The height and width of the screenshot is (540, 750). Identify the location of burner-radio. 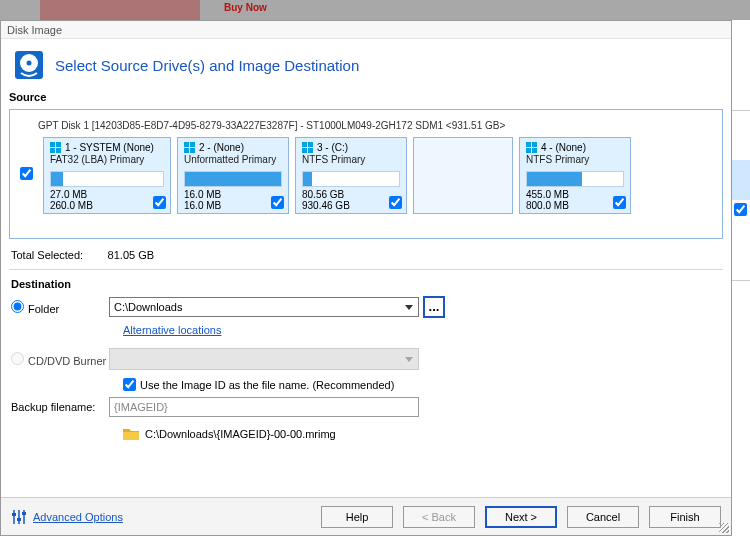
(18, 358).